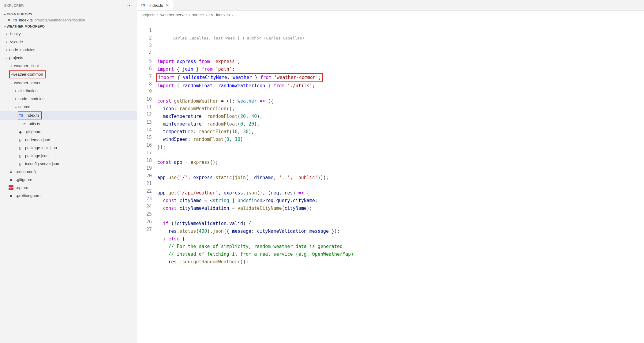 This screenshot has height=343, width=644. What do you see at coordinates (69, 172) in the screenshot?
I see `file-.editorconfig: ⚙.editorconfig` at bounding box center [69, 172].